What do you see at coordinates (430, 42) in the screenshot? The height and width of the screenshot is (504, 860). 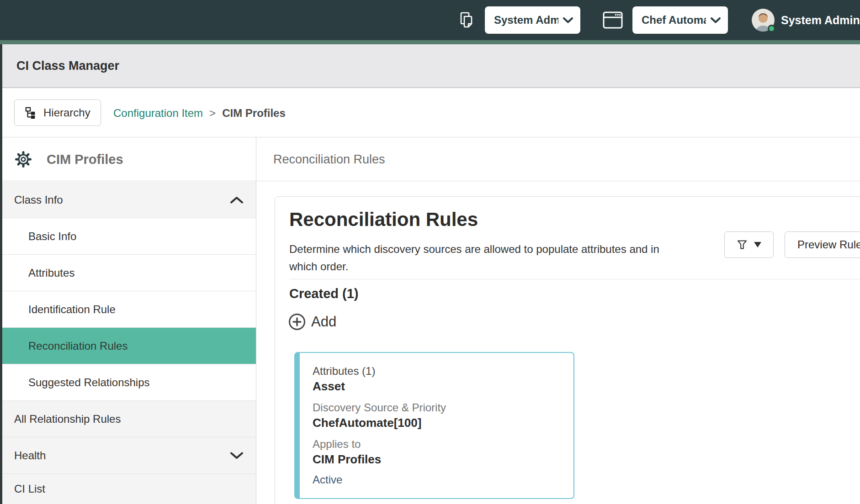 I see `brand-strip` at bounding box center [430, 42].